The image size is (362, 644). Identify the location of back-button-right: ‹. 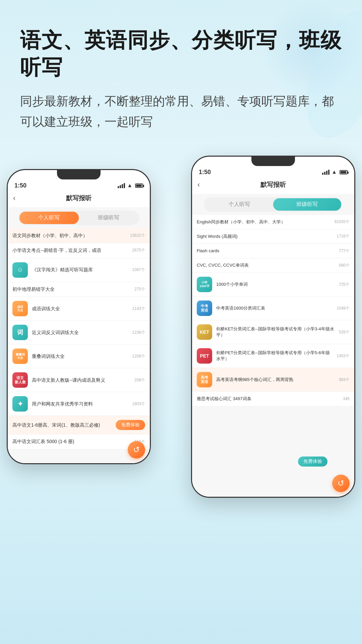
(198, 185).